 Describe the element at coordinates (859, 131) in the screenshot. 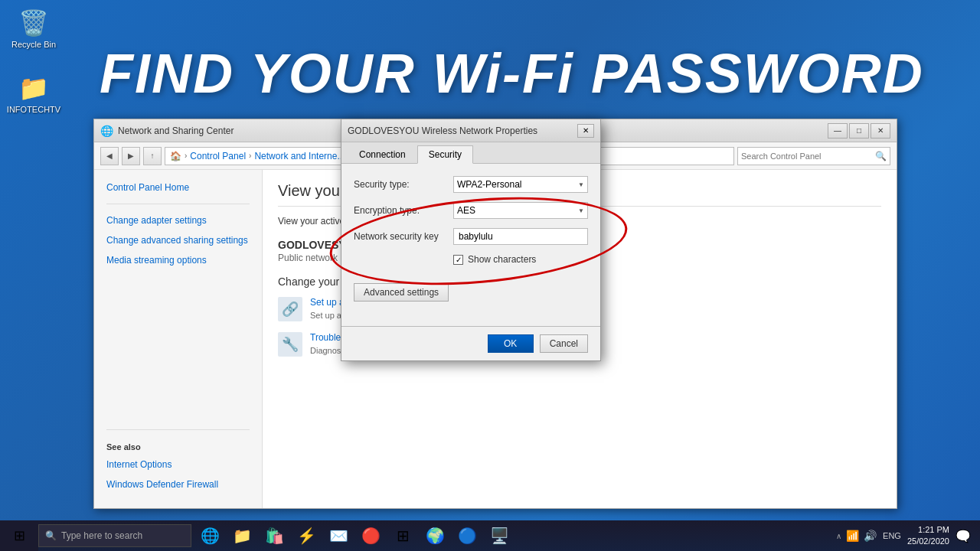

I see `cp-titlebar-controls: — □ ✕` at that location.